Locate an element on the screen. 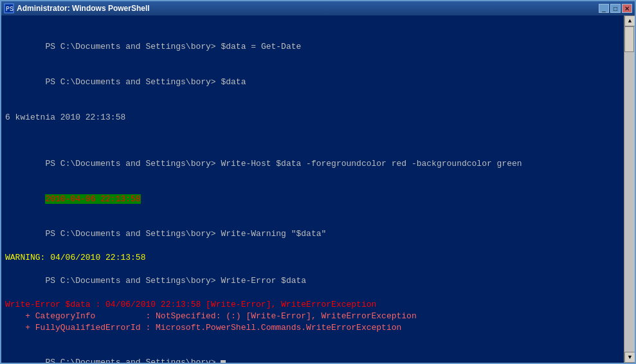 The height and width of the screenshot is (364, 636). terminal-line: PS C:\Documents and Settings\bory> $data is located at coordinates (313, 82).